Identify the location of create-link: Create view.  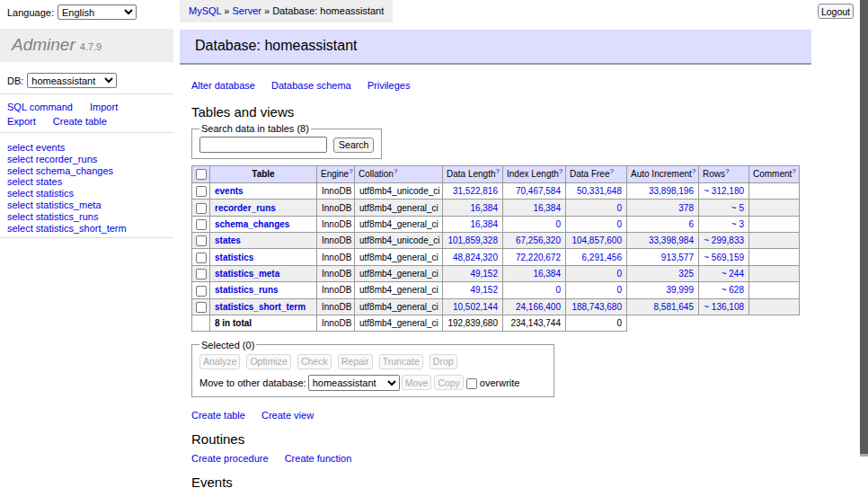
(288, 415).